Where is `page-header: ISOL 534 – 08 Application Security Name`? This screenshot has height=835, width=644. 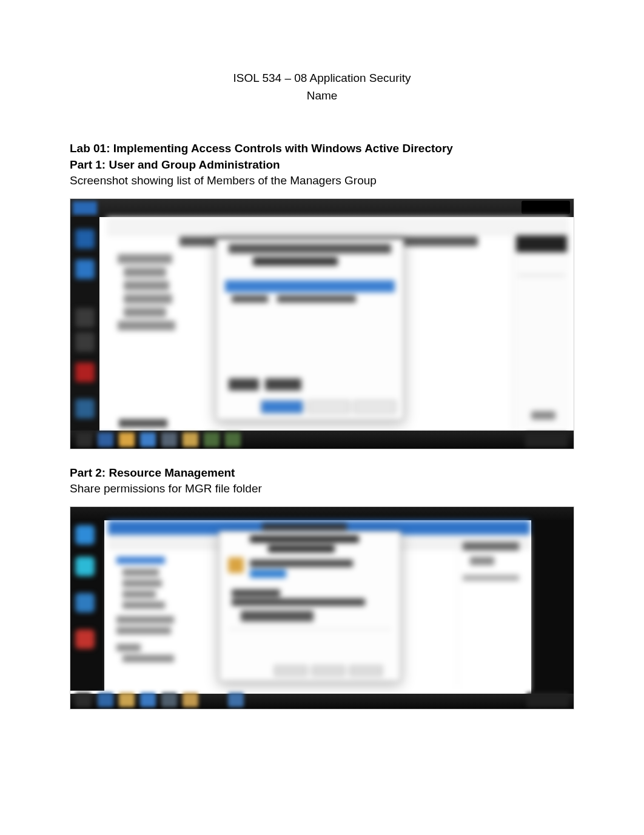 page-header: ISOL 534 – 08 Application Security Name is located at coordinates (322, 87).